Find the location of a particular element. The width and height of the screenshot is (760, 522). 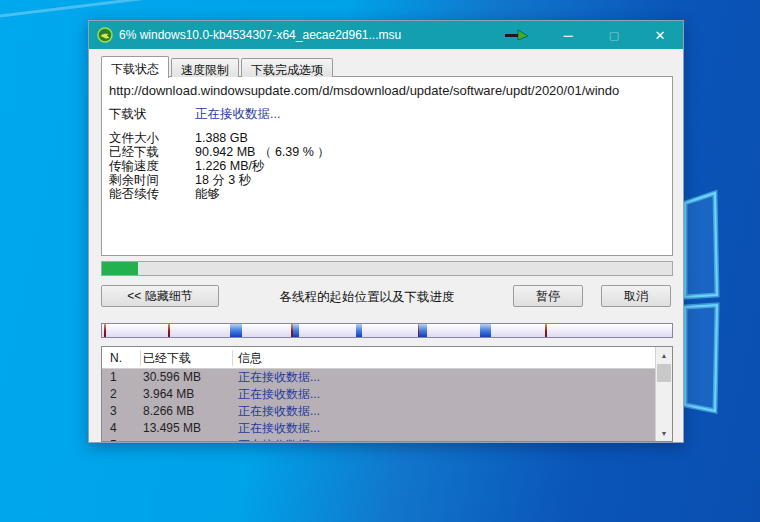

table-row: 38.266 MB正在接收数据... is located at coordinates (378, 412).